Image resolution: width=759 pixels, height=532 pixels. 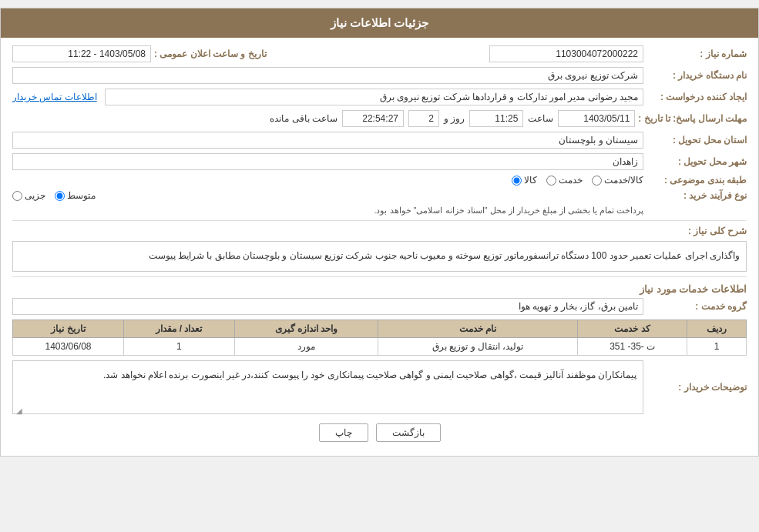 What do you see at coordinates (692, 119) in the screenshot?
I see `mohlatErsalPasokh-label: مهلت ارسال پاسخ: تا تاریخ :` at bounding box center [692, 119].